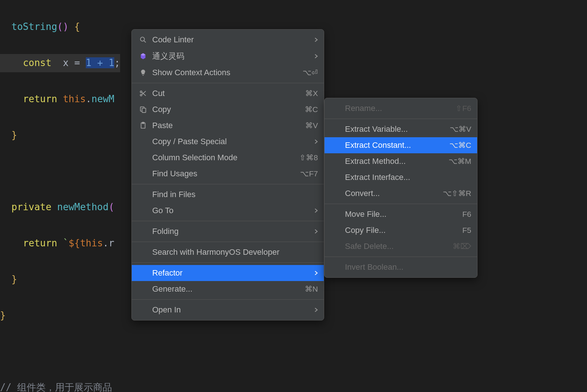 The width and height of the screenshot is (587, 392). What do you see at coordinates (401, 267) in the screenshot?
I see `menu-item-invert-boolean: Invert Boolean...` at bounding box center [401, 267].